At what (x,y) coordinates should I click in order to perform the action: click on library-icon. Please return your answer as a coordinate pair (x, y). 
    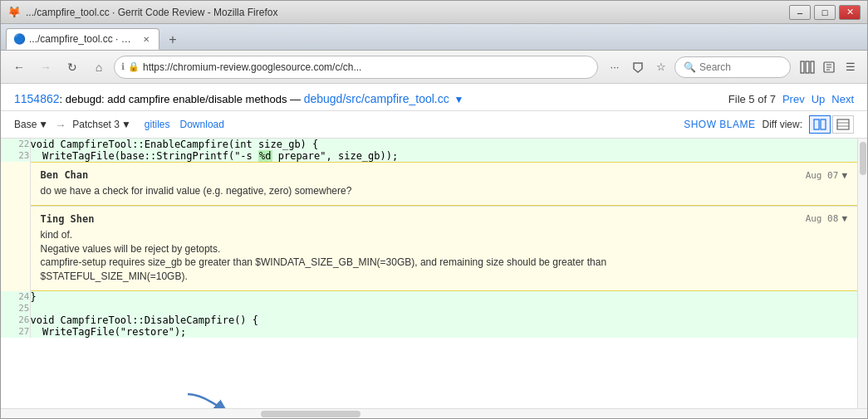
    Looking at the image, I should click on (807, 67).